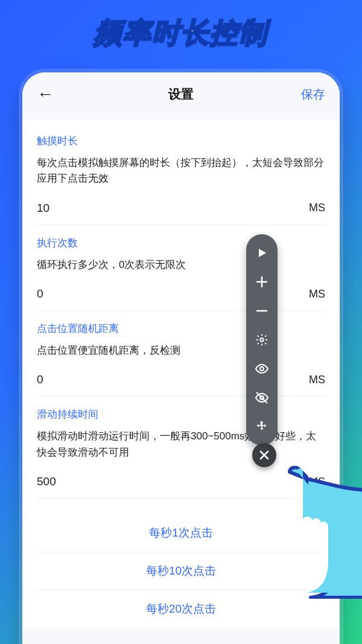  What do you see at coordinates (181, 94) in the screenshot?
I see `page-title: 设置` at bounding box center [181, 94].